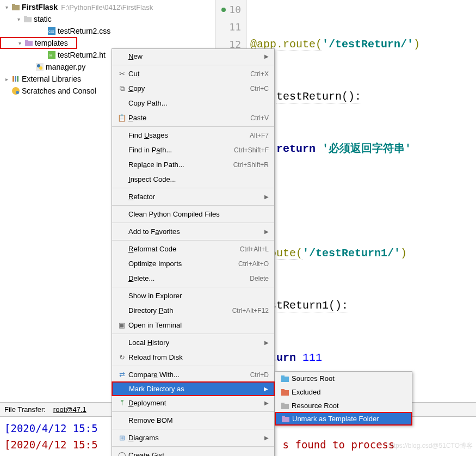 The height and width of the screenshot is (456, 476). I want to click on file-label: testReturn2.css, so click(84, 31).